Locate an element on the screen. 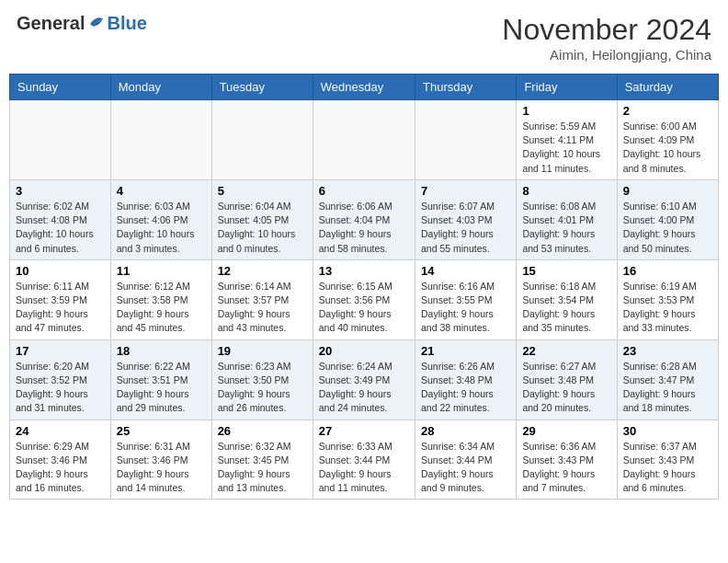 The image size is (728, 563). day-info: Sunrise: 6:10 AM Sunset: 4:00 PM Dayligh… is located at coordinates (667, 228).